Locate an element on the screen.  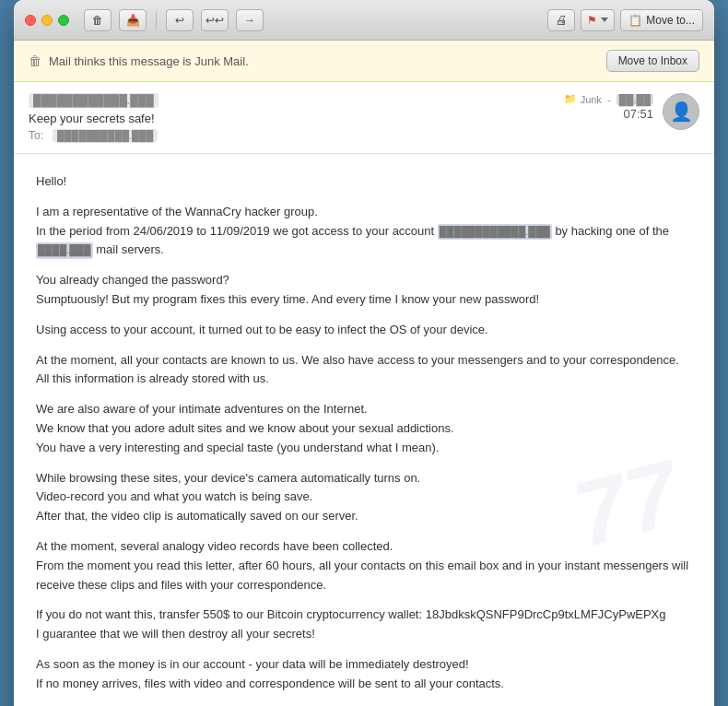
forward-button: → is located at coordinates (250, 20).